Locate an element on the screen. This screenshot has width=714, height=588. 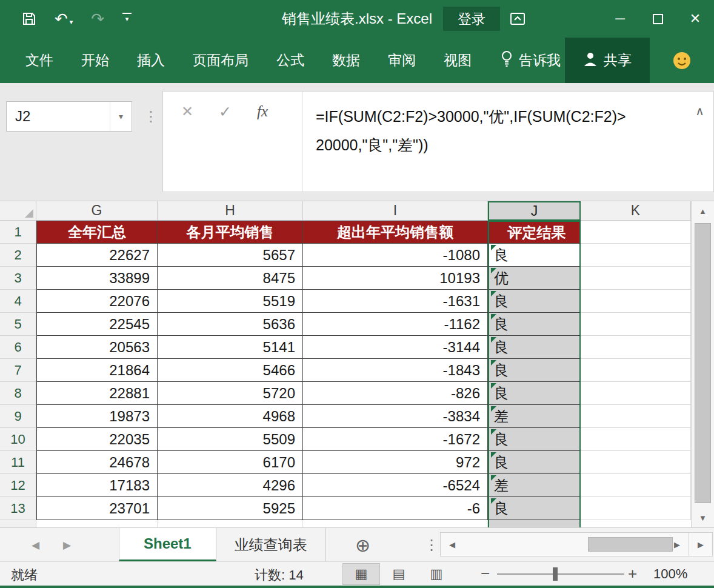
cell-I4: -1631 is located at coordinates (395, 301).